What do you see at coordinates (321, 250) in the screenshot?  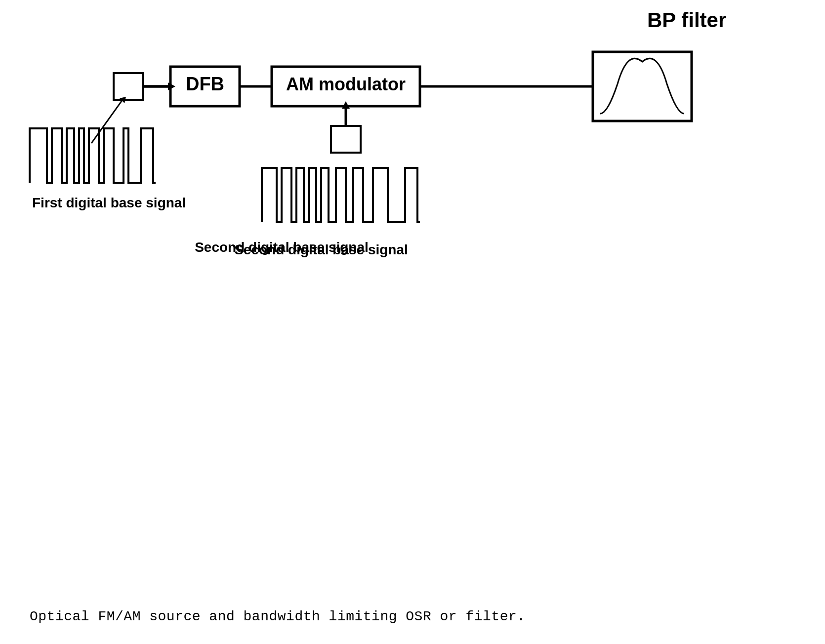 I see `second-signal-text: Second digital base signal` at bounding box center [321, 250].